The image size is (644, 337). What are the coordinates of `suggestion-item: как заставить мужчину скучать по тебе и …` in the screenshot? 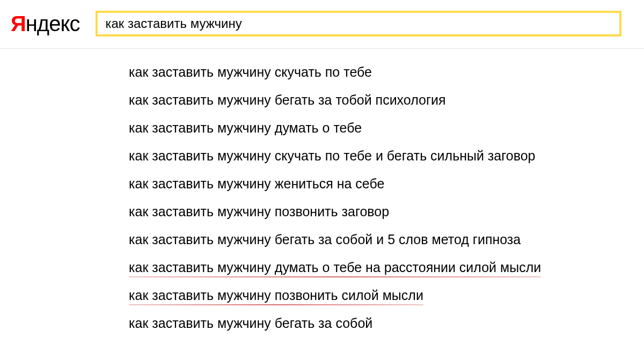 It's located at (332, 156).